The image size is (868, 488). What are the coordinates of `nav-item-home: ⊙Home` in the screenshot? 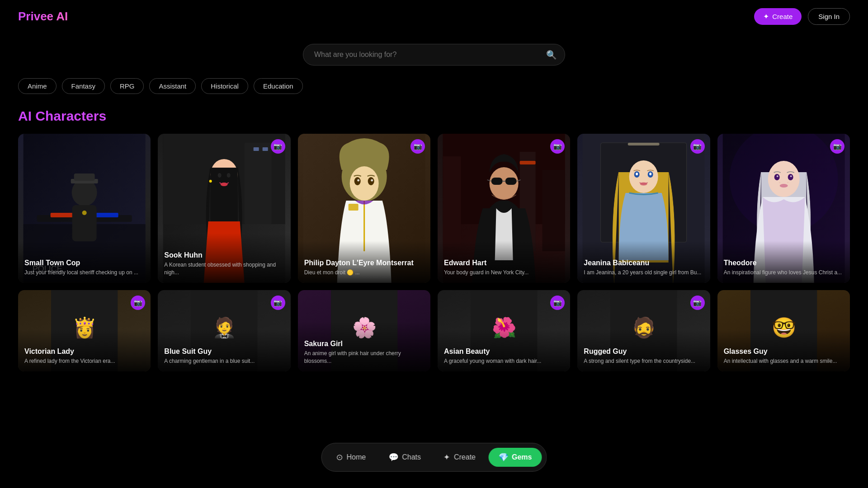 It's located at (351, 457).